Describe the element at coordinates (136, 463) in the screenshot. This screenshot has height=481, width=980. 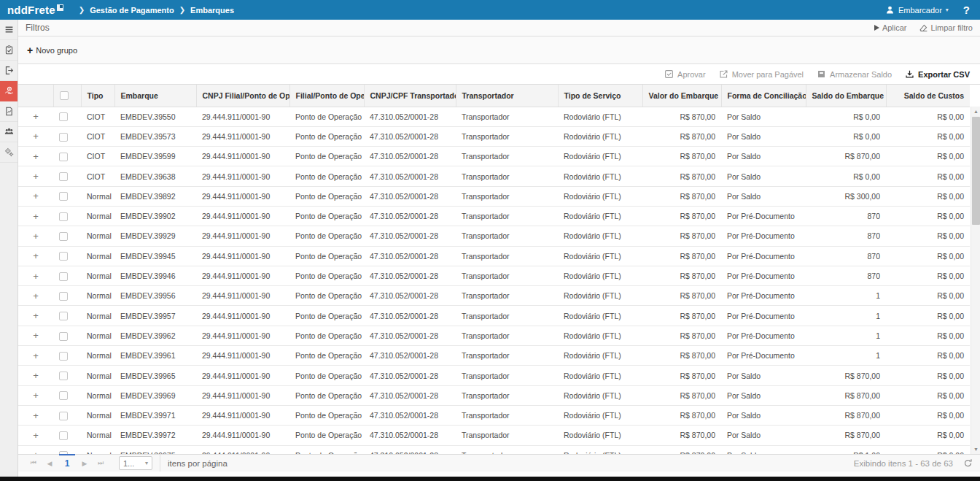
I see `page-size-select: 1... ▾` at that location.